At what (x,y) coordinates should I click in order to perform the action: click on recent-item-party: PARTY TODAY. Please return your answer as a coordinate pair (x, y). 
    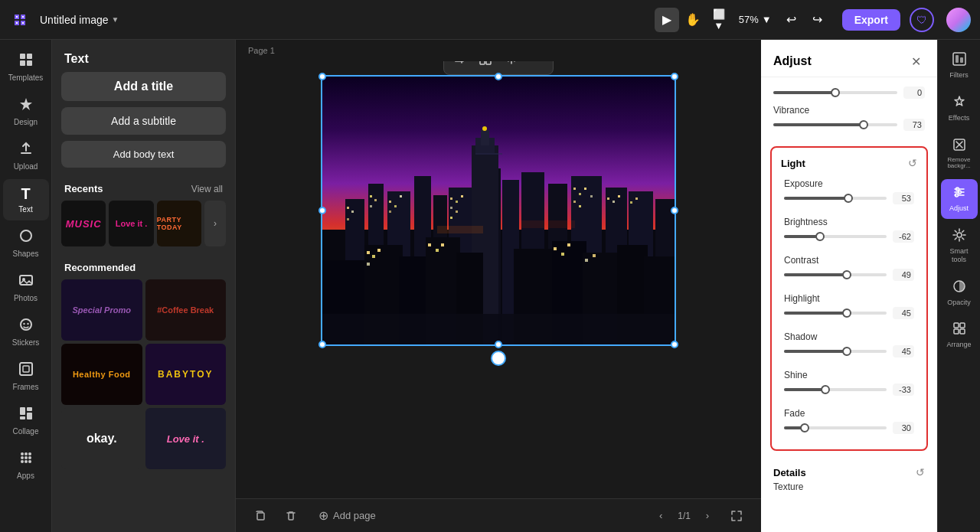
    Looking at the image, I should click on (179, 224).